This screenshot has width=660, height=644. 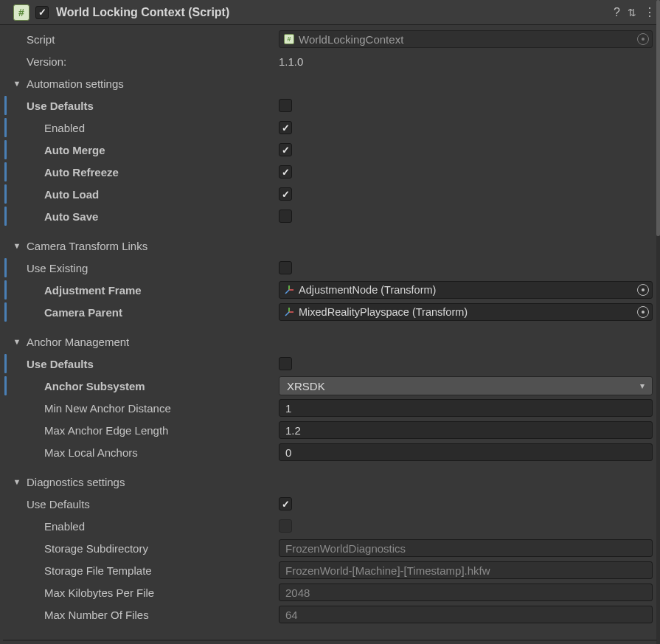 I want to click on camera-parent-row: Camera Parent MixedRealityPlayspace (Tra…, so click(x=330, y=312).